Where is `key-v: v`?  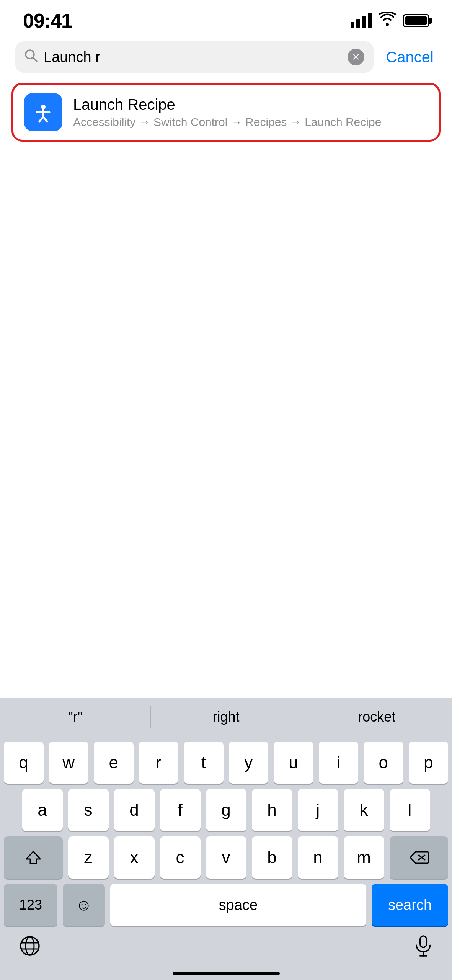 key-v: v is located at coordinates (226, 858).